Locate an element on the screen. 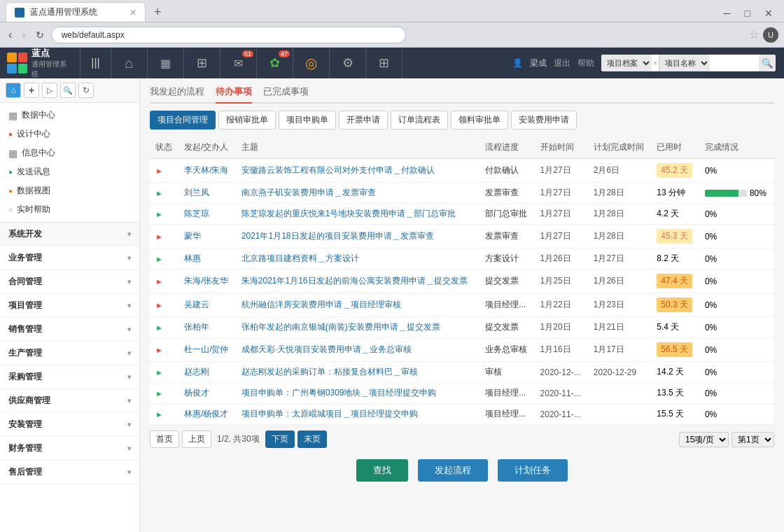 This screenshot has width=784, height=532. table-row: ► 林惠/杨俊才 项目申购单：太原崐城项目＿项目经理提交申购 项目经理... 2… is located at coordinates (462, 414).